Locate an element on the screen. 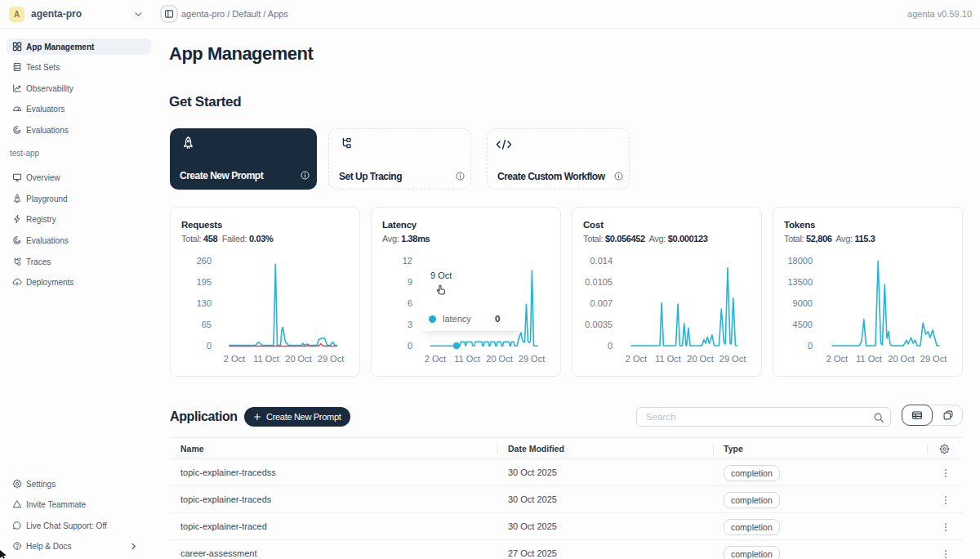 Image resolution: width=980 pixels, height=559 pixels. svg-text: 130 is located at coordinates (204, 303).